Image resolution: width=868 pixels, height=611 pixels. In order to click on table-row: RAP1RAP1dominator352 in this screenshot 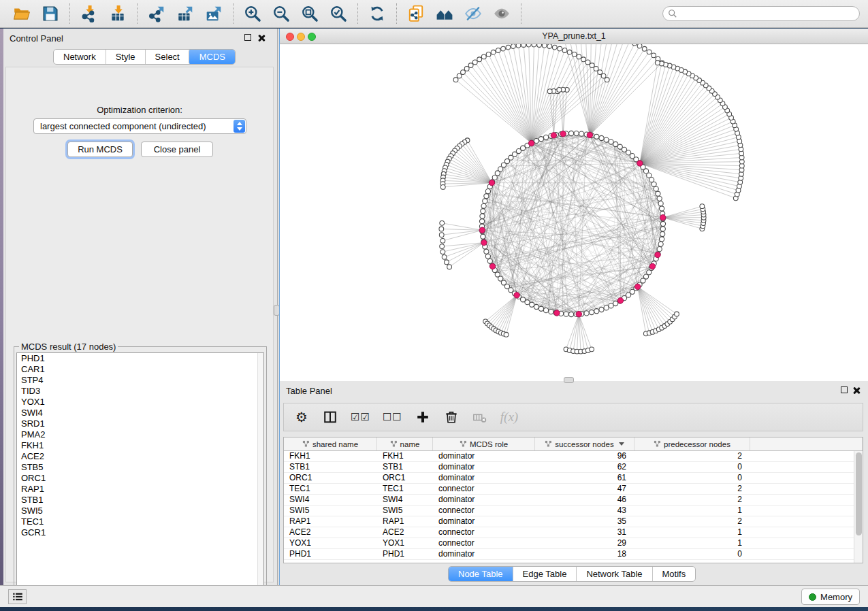, I will do `click(573, 522)`.